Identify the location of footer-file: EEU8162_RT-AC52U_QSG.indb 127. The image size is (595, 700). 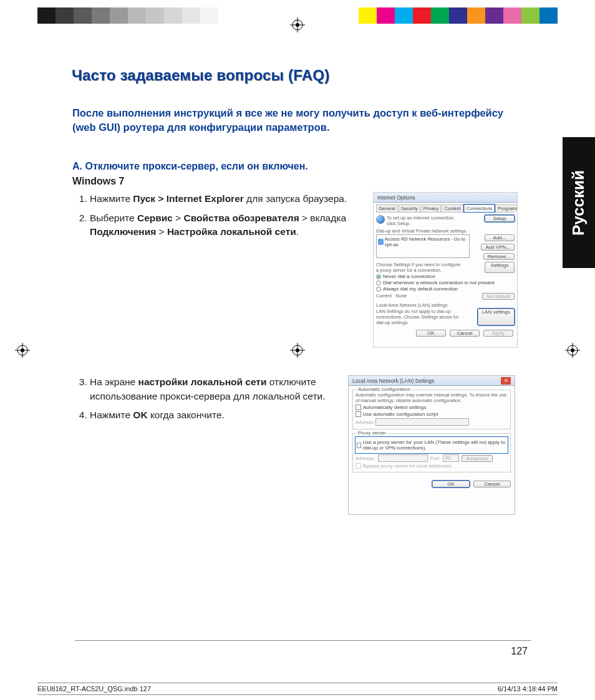
(94, 689).